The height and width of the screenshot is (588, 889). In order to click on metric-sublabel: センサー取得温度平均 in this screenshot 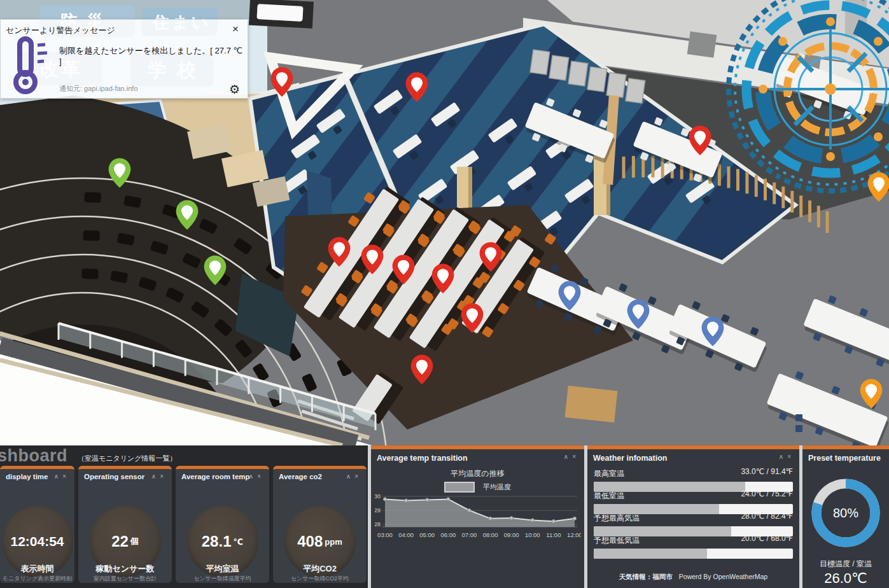, I will do `click(223, 579)`.